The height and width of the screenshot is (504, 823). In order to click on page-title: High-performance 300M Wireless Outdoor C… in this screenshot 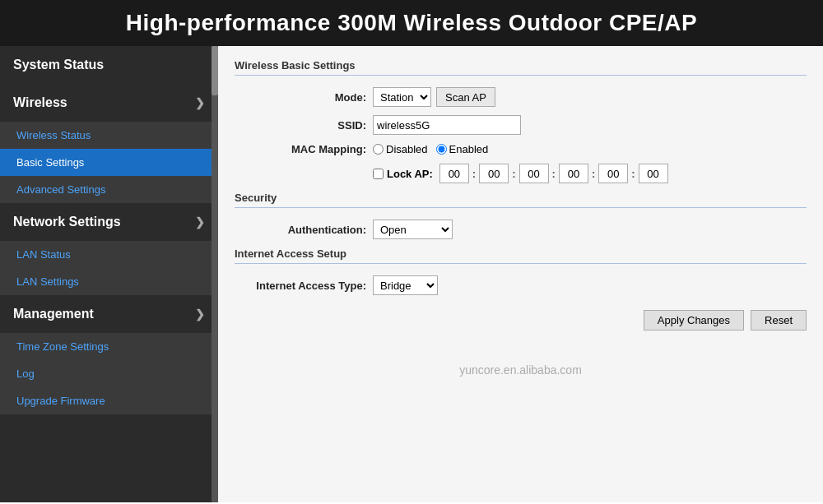, I will do `click(412, 23)`.